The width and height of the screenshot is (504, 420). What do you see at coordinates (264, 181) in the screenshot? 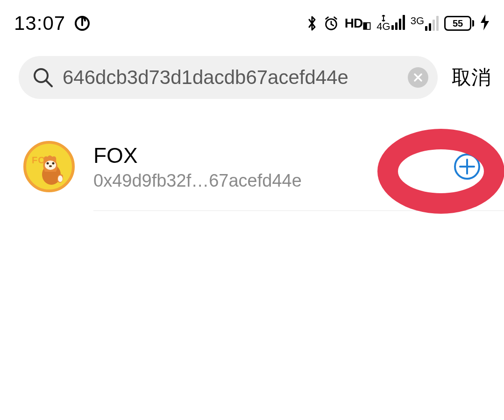
I see `token-address: 0x49d9fb32f…67acefd44e` at bounding box center [264, 181].